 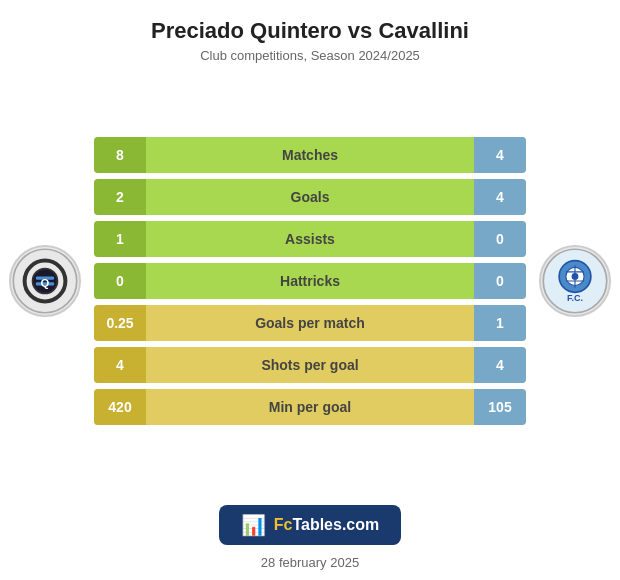 What do you see at coordinates (310, 34) in the screenshot?
I see `header: Preciado Quintero vs Cavallini Club comp…` at bounding box center [310, 34].